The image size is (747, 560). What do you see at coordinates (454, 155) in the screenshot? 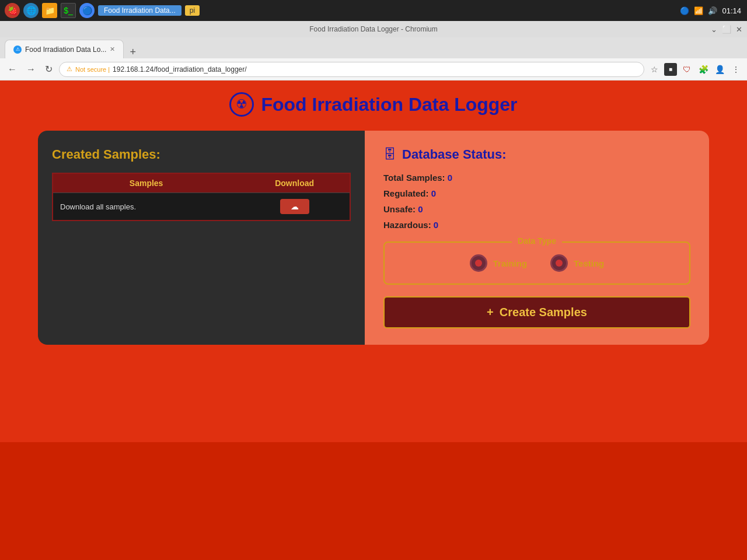
I see `db-status-heading: Database Status:` at bounding box center [454, 155].